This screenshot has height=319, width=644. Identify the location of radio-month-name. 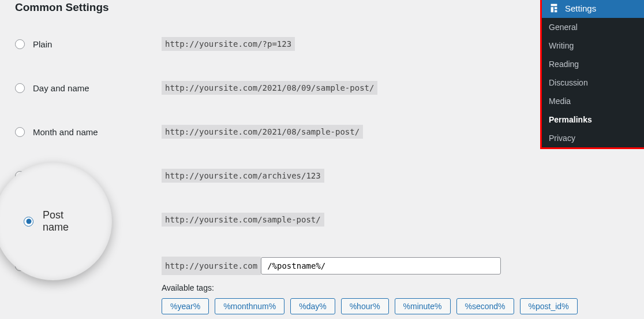
(20, 132).